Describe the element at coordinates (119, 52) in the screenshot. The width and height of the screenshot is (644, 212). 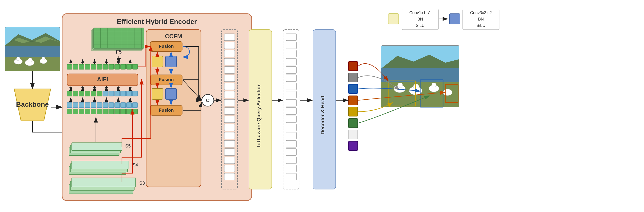
I see `f5-label: F5` at that location.